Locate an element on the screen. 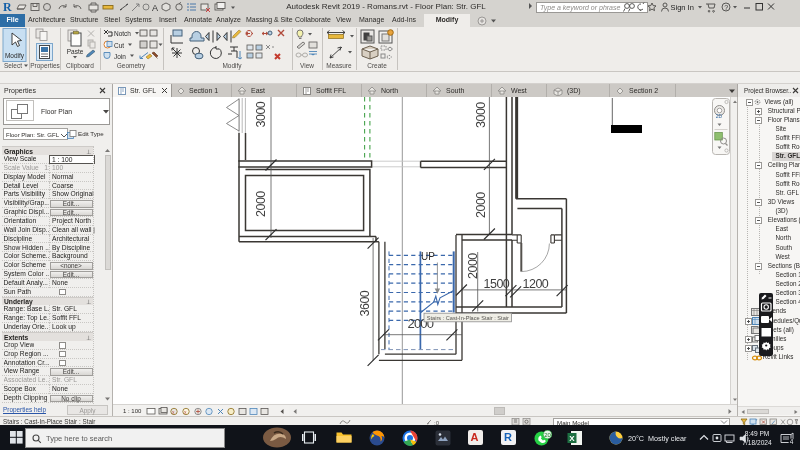 The width and height of the screenshot is (800, 450). svg-text: Create is located at coordinates (377, 66).